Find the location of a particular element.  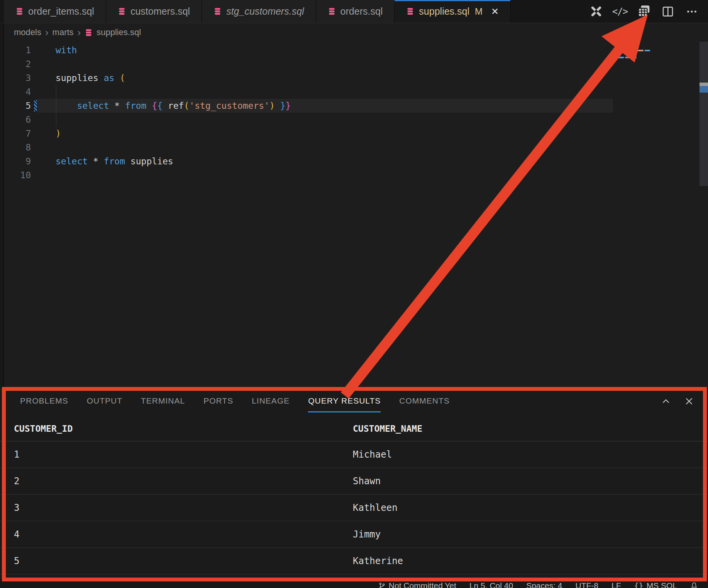

minimap is located at coordinates (654, 52).